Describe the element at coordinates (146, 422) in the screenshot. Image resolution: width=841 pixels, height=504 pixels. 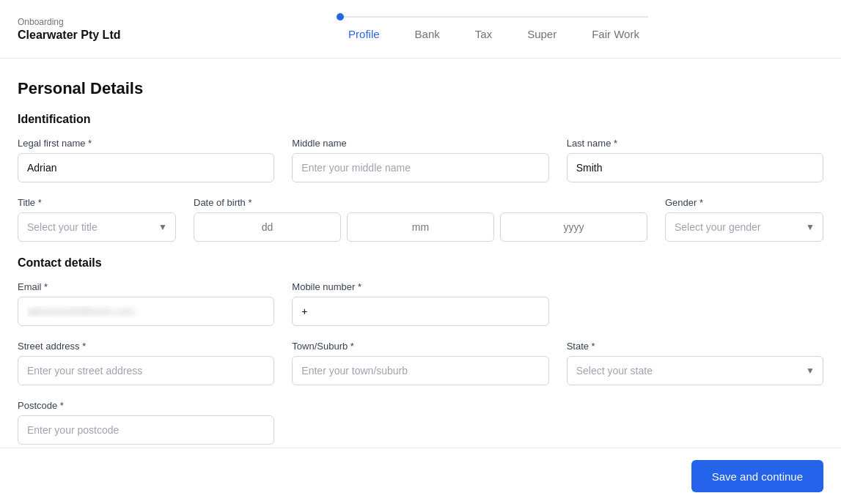
I see `postcode-group: Postcode *` at that location.